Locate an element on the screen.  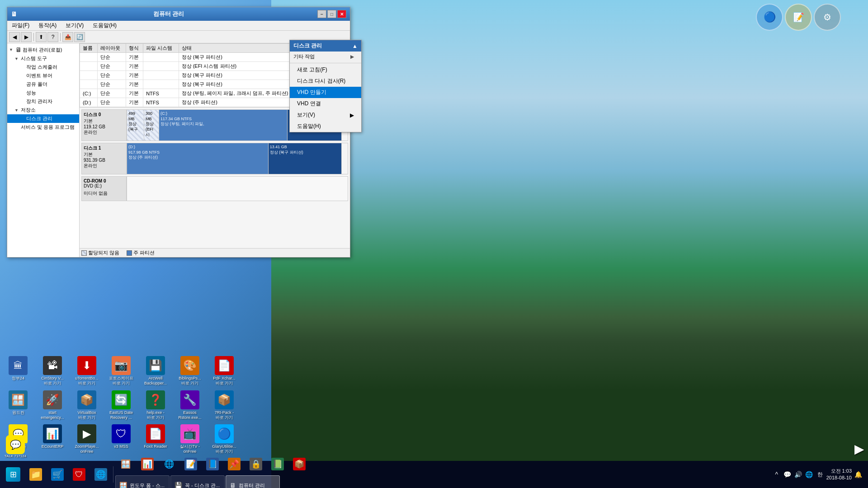
taskbar-app-windows-form: 🪟 윈도우 폼 - 스... is located at coordinates (142, 482).